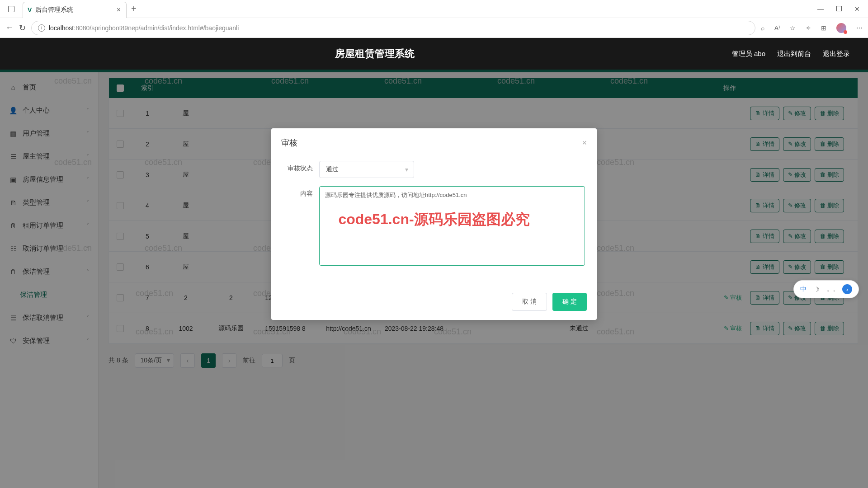 This screenshot has width=868, height=488. I want to click on zoom-icon: ⌕, so click(763, 28).